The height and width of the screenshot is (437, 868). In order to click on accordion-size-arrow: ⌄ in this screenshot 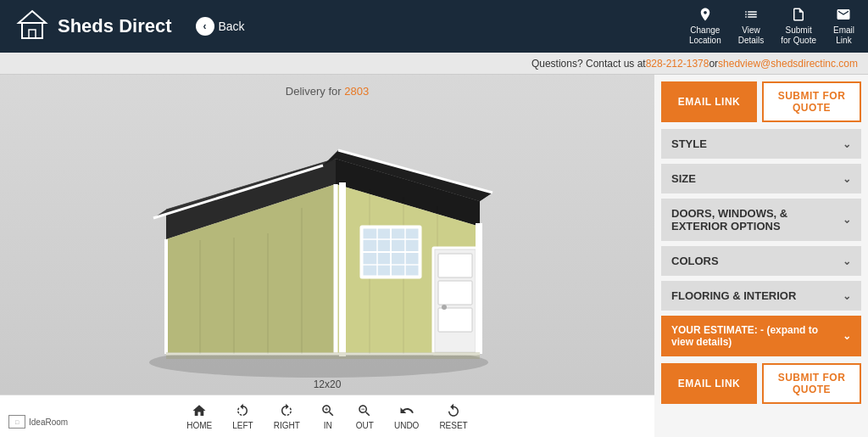, I will do `click(847, 179)`.